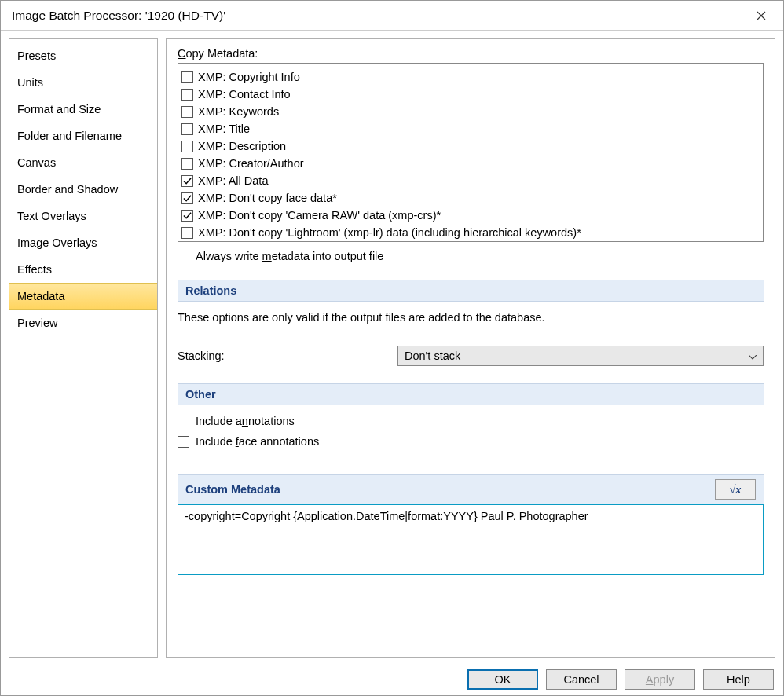 The image size is (784, 696). I want to click on close-icon, so click(761, 16).